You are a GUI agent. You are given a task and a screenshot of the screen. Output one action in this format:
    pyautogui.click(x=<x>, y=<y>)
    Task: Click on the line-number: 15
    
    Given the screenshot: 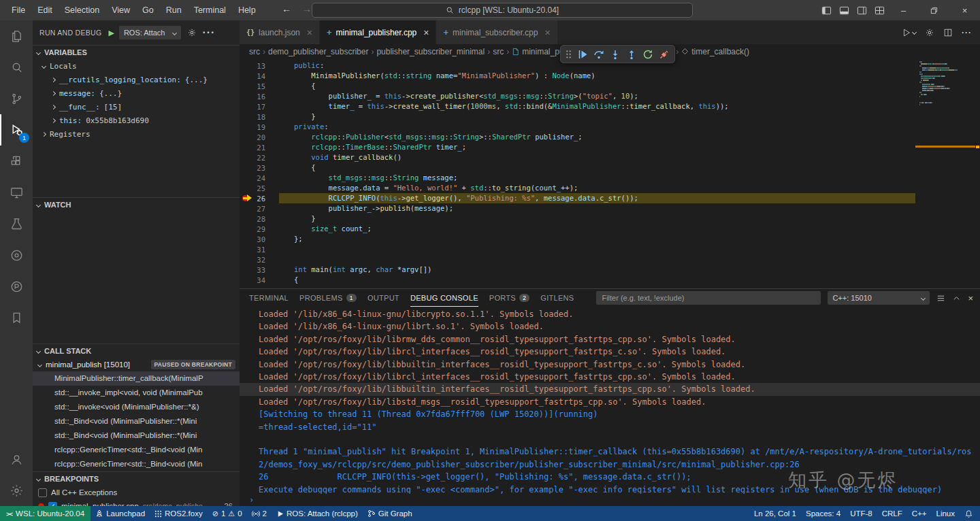 What is the action you would take?
    pyautogui.click(x=259, y=86)
    